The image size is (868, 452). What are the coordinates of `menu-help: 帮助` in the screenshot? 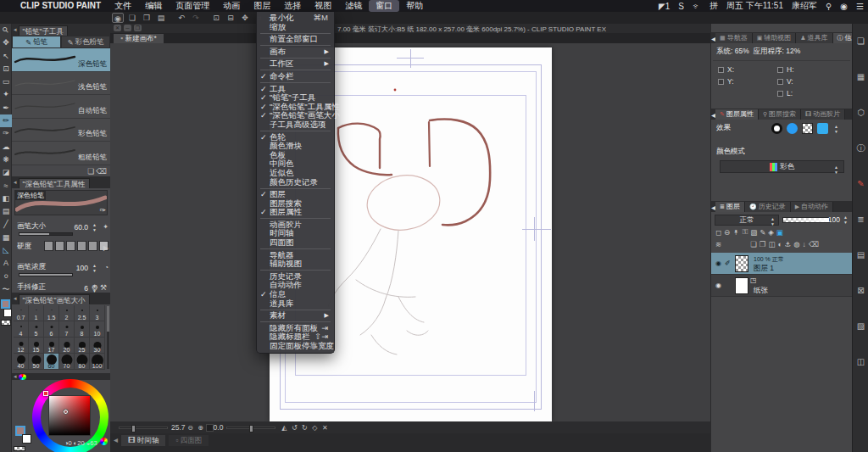 It's located at (415, 6).